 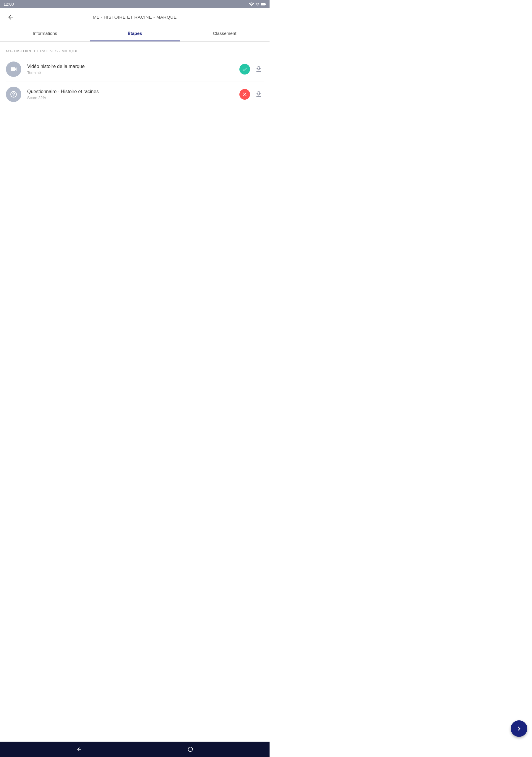 I want to click on battery-icon, so click(x=263, y=4).